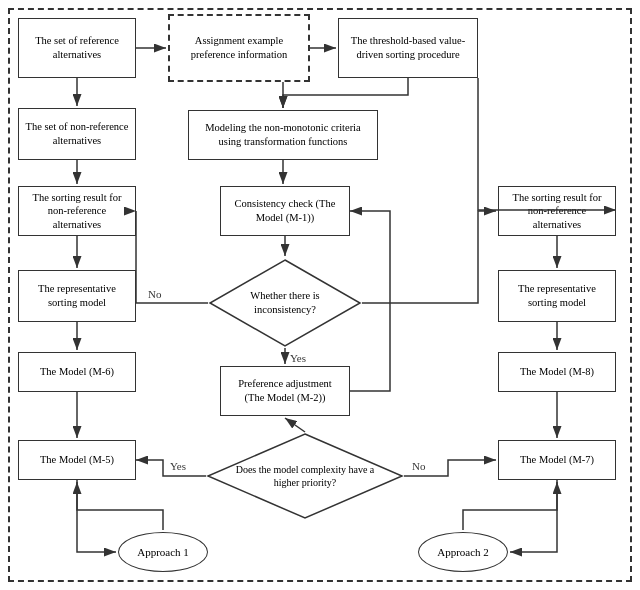 This screenshot has width=640, height=590. What do you see at coordinates (408, 48) in the screenshot?
I see `threshold-based-box: The threshold-based value-driven sorting…` at bounding box center [408, 48].